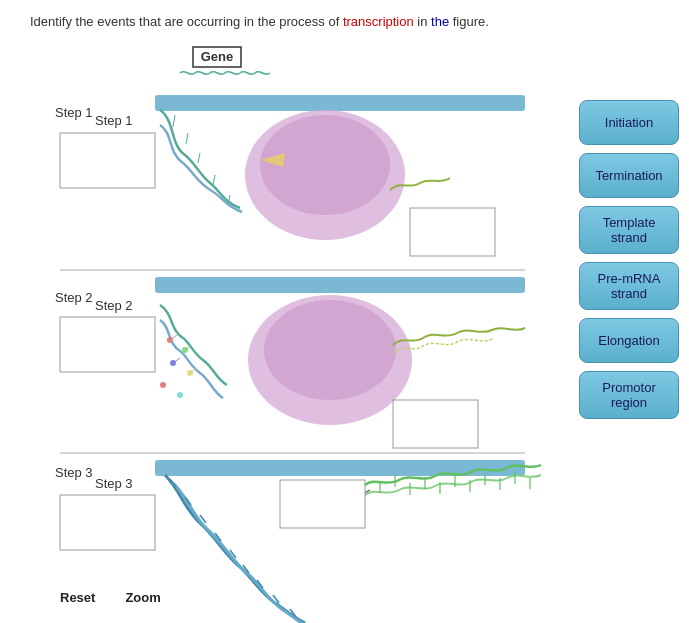 The height and width of the screenshot is (623, 689). Describe the element at coordinates (629, 340) in the screenshot. I see `elongation-button: Elongation` at that location.